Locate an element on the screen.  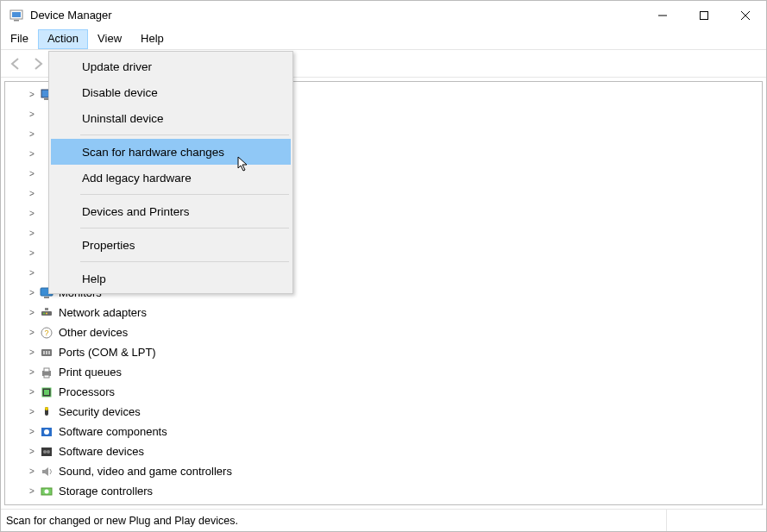
tree-item-processors: >Processors is located at coordinates (385, 391).